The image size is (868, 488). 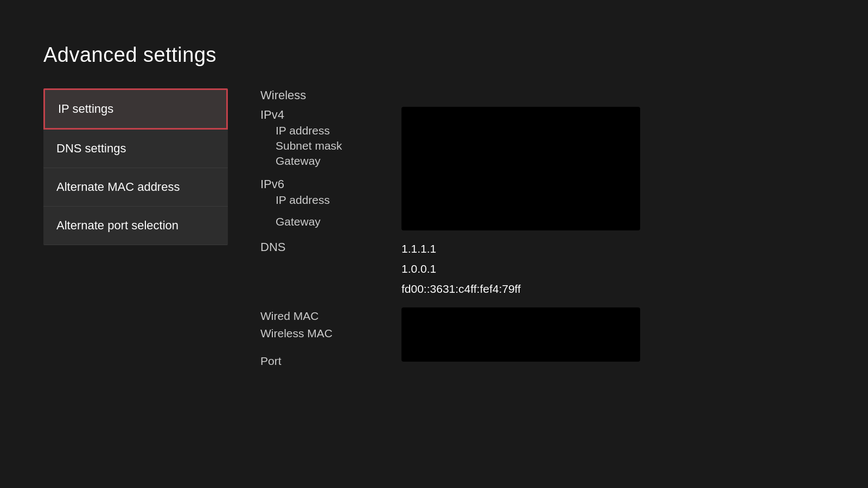 What do you see at coordinates (323, 269) in the screenshot?
I see `dns-label-col: DNS` at bounding box center [323, 269].